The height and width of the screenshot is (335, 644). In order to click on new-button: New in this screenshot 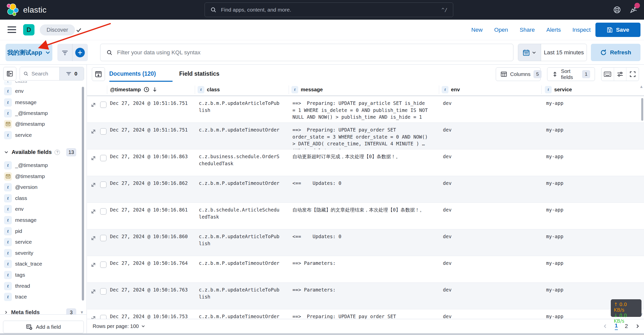, I will do `click(477, 30)`.